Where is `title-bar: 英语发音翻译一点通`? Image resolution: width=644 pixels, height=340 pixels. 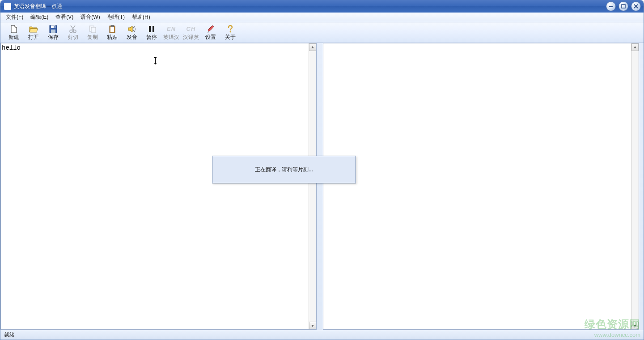 title-bar: 英语发音翻译一点通 is located at coordinates (322, 6).